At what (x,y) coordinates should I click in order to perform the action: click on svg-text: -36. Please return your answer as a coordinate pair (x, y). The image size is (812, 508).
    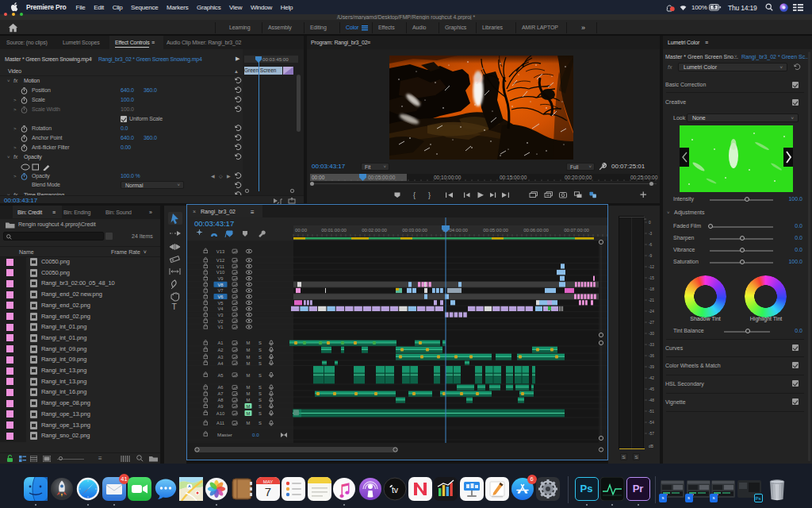
    Looking at the image, I should click on (652, 356).